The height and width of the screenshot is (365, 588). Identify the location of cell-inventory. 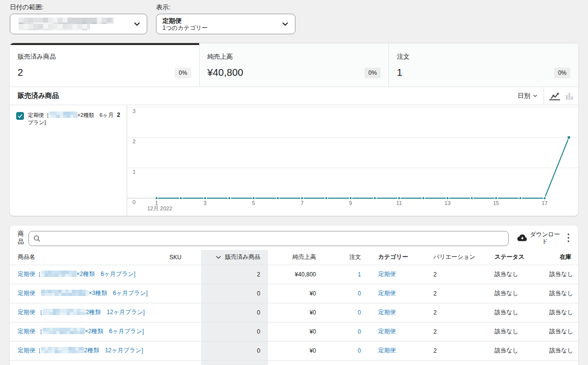
(560, 363).